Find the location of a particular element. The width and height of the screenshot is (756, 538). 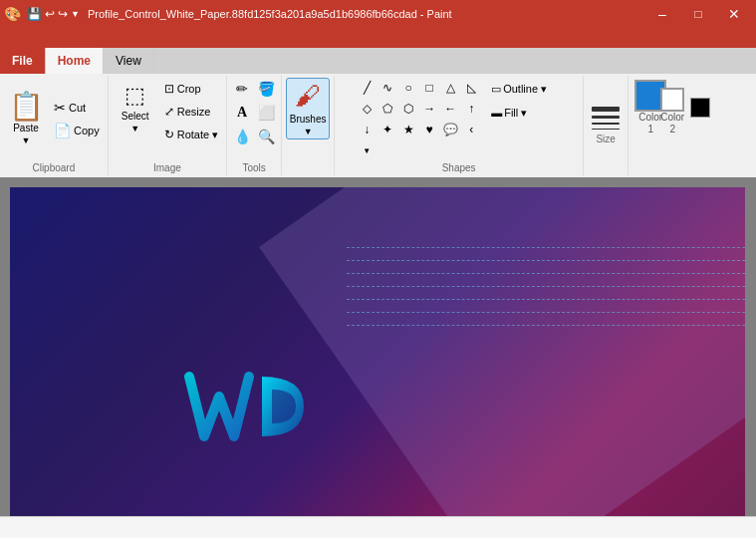

clipboard-group: 📋 Paste ▼ ✂ Cut 📄 Copy Clipboard is located at coordinates (54, 126).